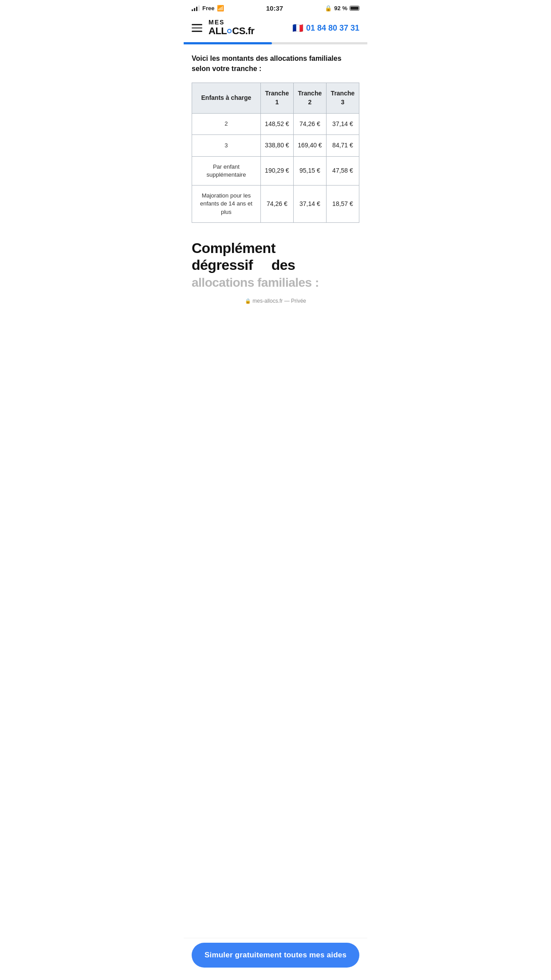 This screenshot has width=551, height=980. What do you see at coordinates (310, 98) in the screenshot?
I see `col-header-tranche2: Tranche 2` at bounding box center [310, 98].